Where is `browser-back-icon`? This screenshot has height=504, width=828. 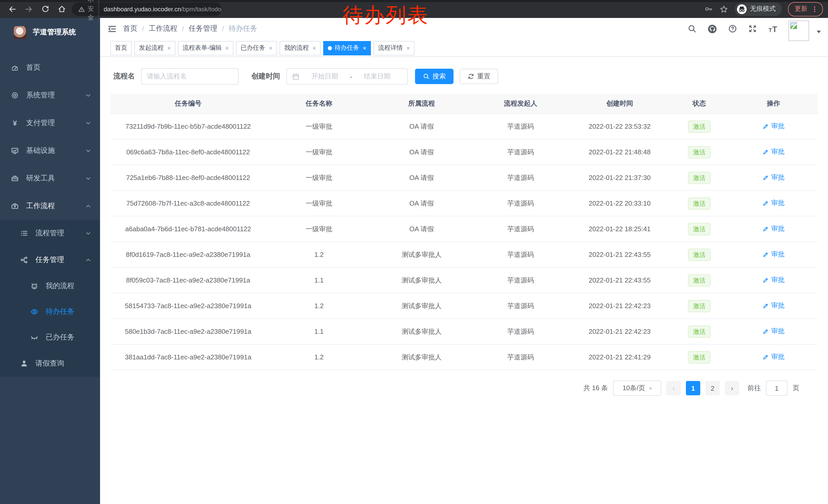 browser-back-icon is located at coordinates (12, 9).